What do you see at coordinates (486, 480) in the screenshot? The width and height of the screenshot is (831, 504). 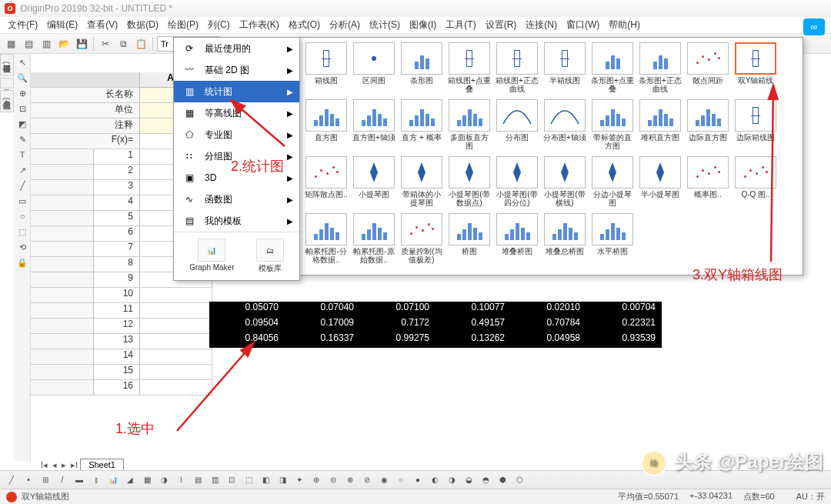 I see `bottom-tool-icon: ◓` at bounding box center [486, 480].